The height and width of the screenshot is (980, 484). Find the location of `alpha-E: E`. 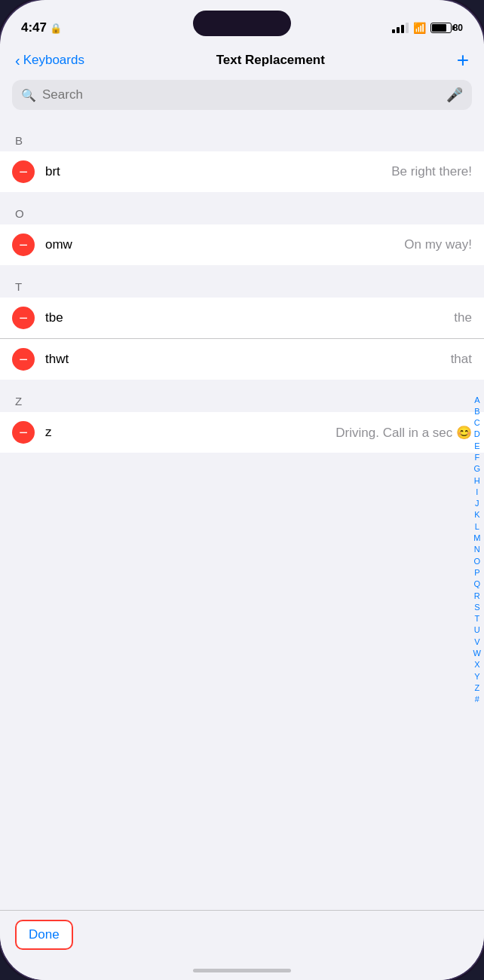

alpha-E: E is located at coordinates (476, 446).